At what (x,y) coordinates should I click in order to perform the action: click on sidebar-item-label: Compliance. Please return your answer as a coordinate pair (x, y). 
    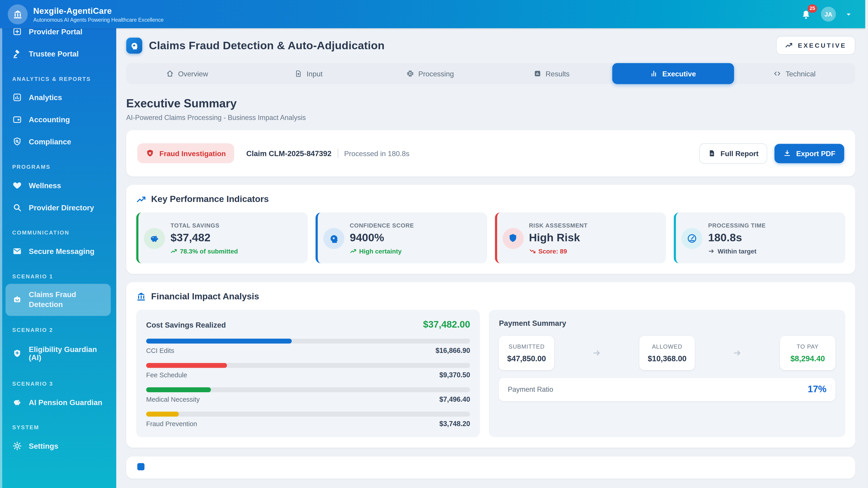
    Looking at the image, I should click on (50, 142).